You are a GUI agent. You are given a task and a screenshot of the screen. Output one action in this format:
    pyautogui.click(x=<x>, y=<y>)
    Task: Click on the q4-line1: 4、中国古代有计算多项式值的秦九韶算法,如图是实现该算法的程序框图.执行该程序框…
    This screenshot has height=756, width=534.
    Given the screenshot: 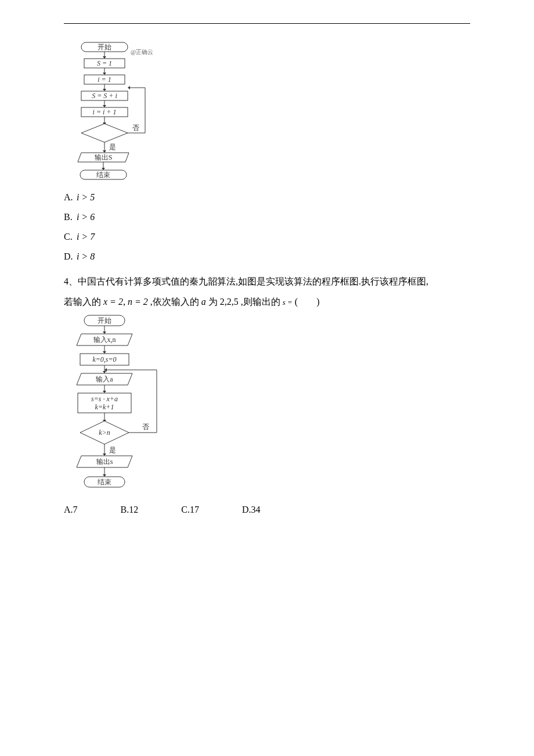 What is the action you would take?
    pyautogui.click(x=246, y=281)
    